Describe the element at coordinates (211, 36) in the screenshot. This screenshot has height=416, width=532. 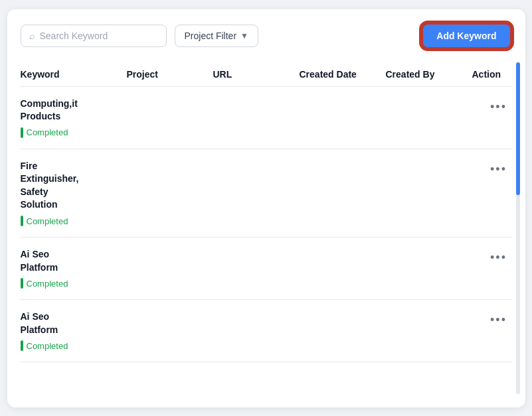
I see `filter-label: Project Filter` at that location.